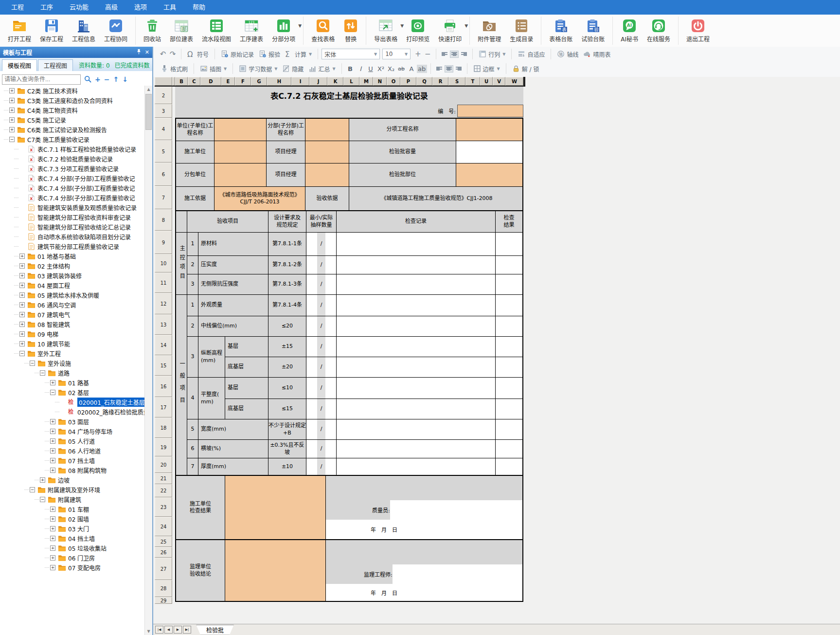 Image resolution: width=840 pixels, height=635 pixels. Describe the element at coordinates (163, 589) in the screenshot. I see `row-header-28: 28` at that location.